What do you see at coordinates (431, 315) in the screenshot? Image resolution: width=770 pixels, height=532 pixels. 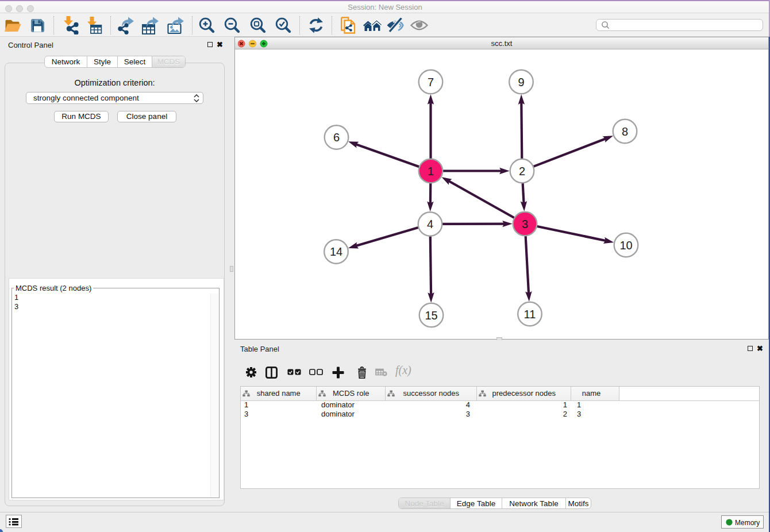 I see `svg-text: 15` at bounding box center [431, 315].